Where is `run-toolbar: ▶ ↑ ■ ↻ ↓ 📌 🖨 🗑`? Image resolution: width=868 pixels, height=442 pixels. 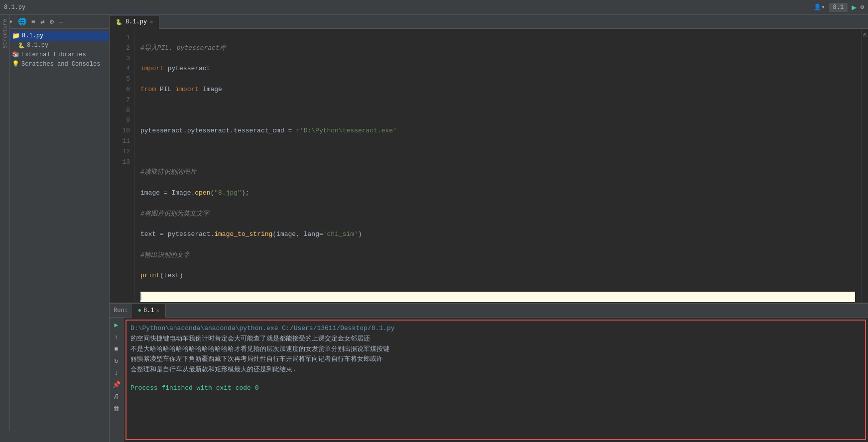 run-toolbar: ▶ ↑ ■ ↻ ↓ 📌 🖨 🗑 is located at coordinates (117, 380).